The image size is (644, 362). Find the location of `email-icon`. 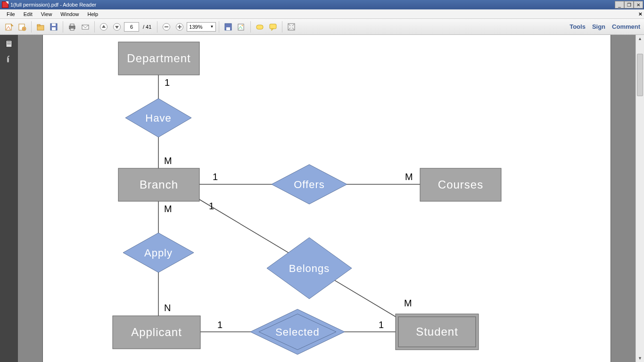

email-icon is located at coordinates (85, 27).